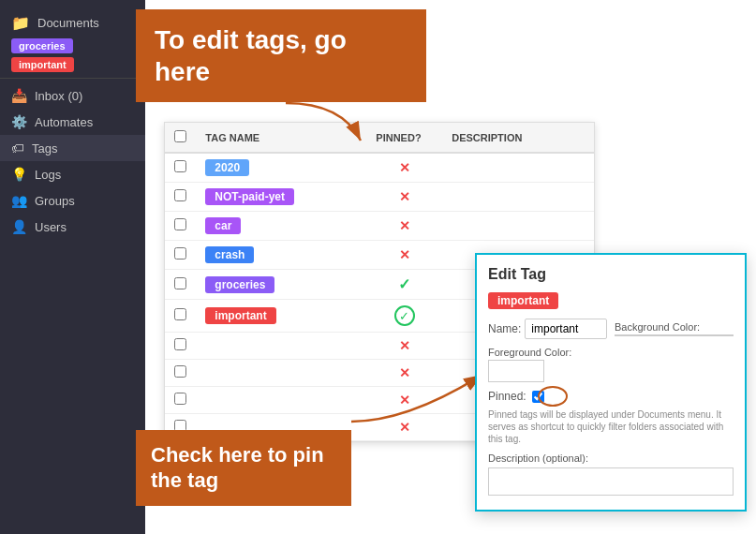  Describe the element at coordinates (19, 174) in the screenshot. I see `logs-icon: 💡` at that location.